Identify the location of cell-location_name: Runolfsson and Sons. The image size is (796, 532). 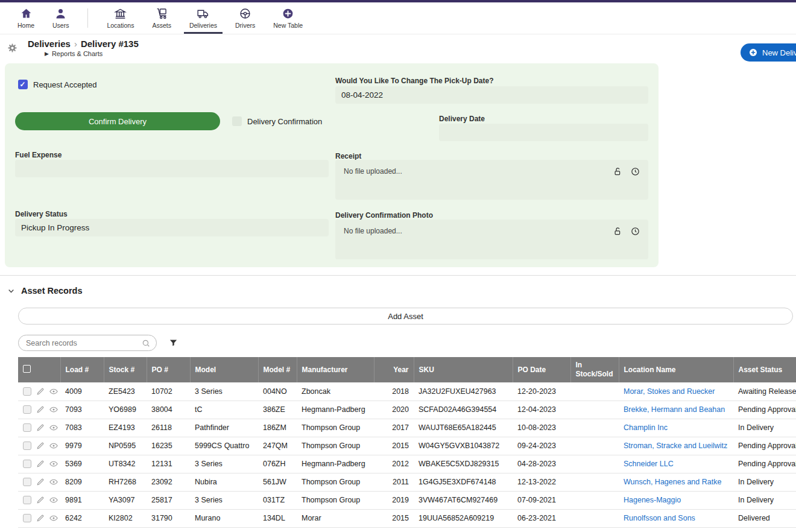
(676, 518).